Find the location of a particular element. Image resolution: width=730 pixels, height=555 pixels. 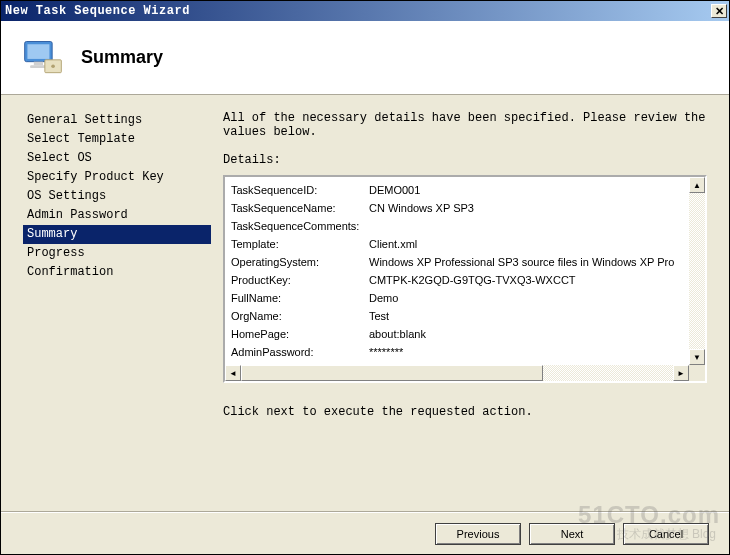

detail-row: OrgName:Test is located at coordinates (457, 316).